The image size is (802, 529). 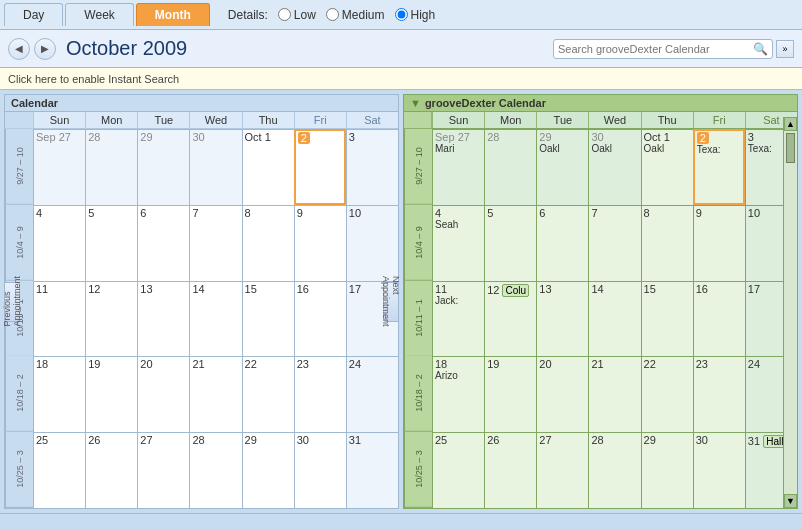 I want to click on day-cell: 26, so click(x=111, y=470).